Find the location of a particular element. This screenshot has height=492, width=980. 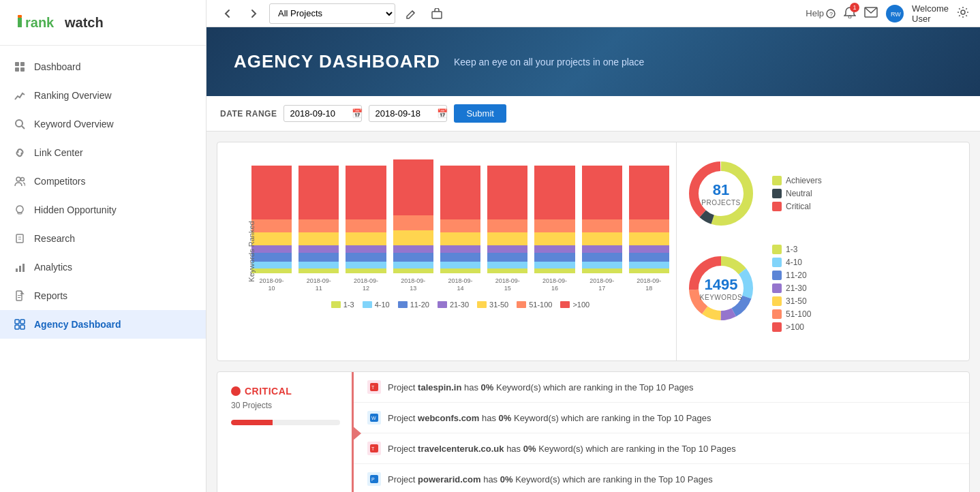

bar-x-label: 2018-09-16 is located at coordinates (555, 285).